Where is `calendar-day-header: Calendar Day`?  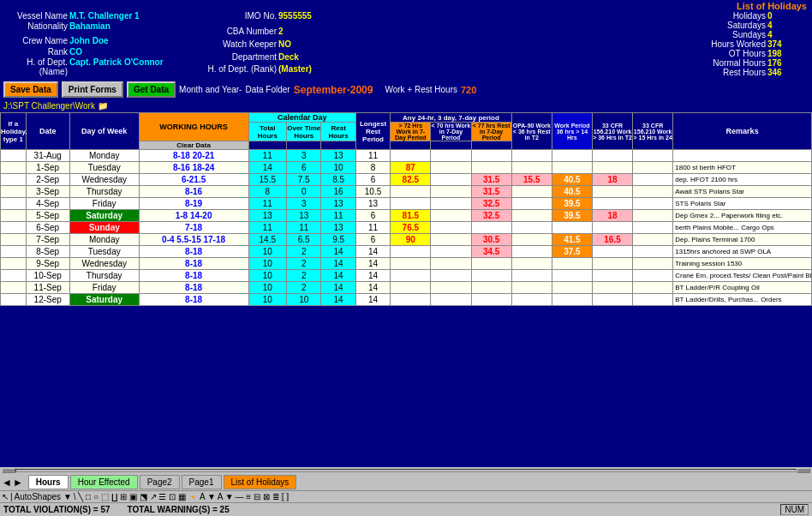 calendar-day-header: Calendar Day is located at coordinates (302, 118).